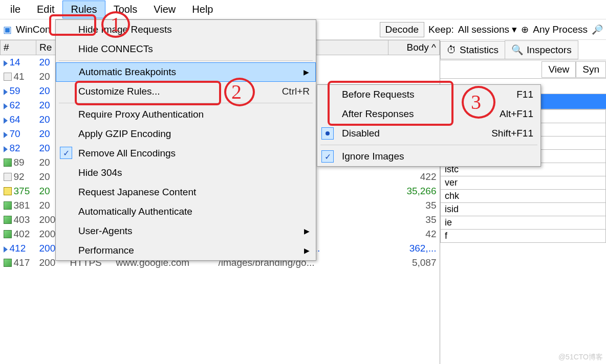 The height and width of the screenshot is (364, 606). Describe the element at coordinates (33, 30) in the screenshot. I see `wincon-label: WinCon` at that location.